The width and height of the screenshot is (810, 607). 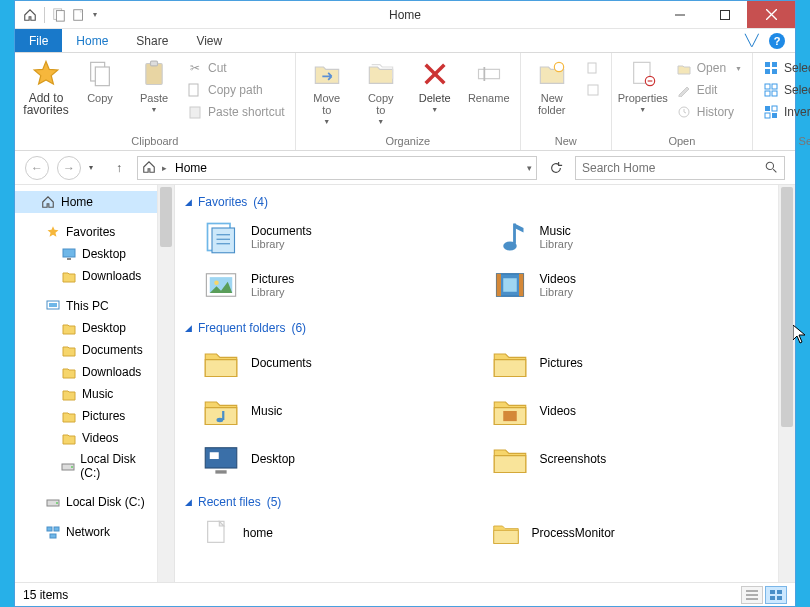 I want to click on minimize-button, so click(x=680, y=14).